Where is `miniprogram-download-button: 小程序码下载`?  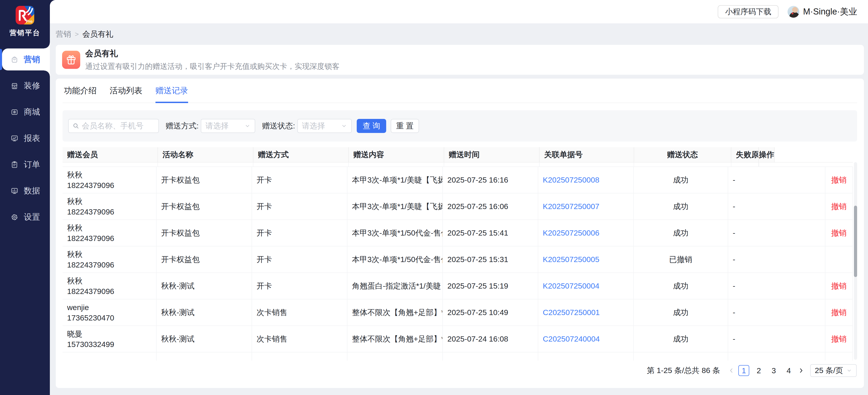 miniprogram-download-button: 小程序码下载 is located at coordinates (748, 11).